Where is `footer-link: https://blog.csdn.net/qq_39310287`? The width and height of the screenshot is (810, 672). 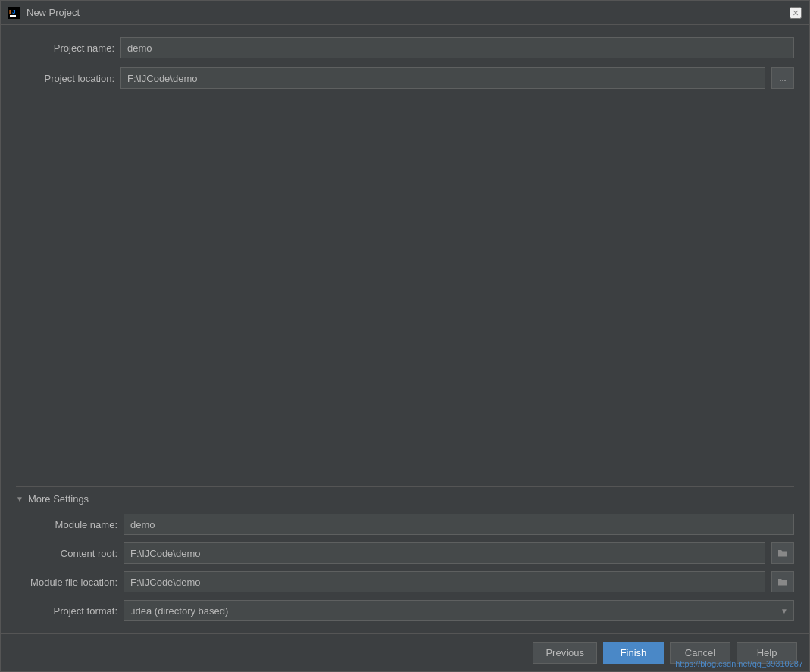
footer-link: https://blog.csdn.net/qq_39310287 is located at coordinates (740, 664).